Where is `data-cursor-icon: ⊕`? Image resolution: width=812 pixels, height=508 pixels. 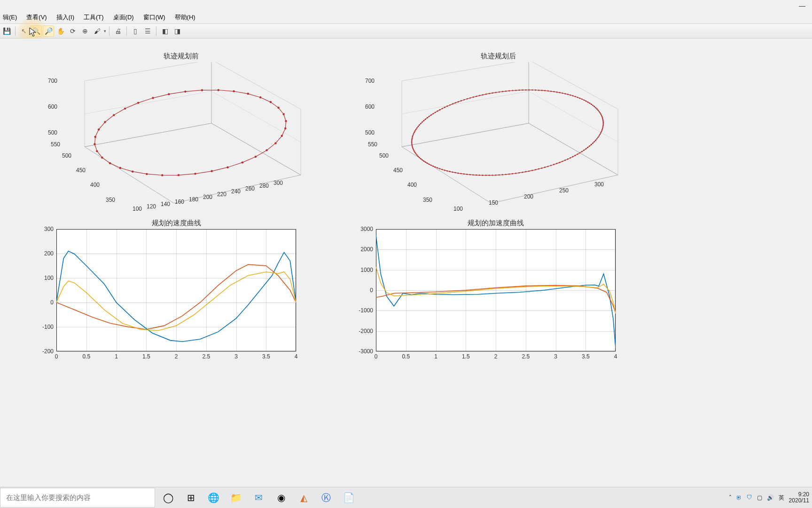 data-cursor-icon: ⊕ is located at coordinates (85, 31).